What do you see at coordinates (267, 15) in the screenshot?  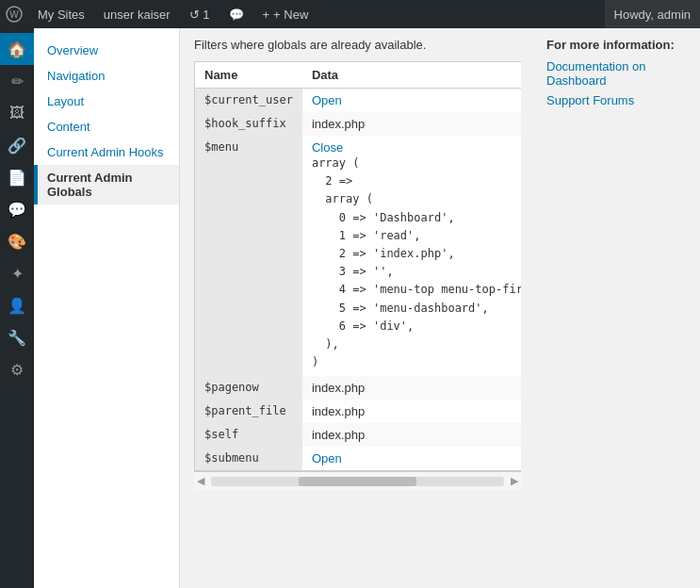 I see `plus-icon: +` at bounding box center [267, 15].